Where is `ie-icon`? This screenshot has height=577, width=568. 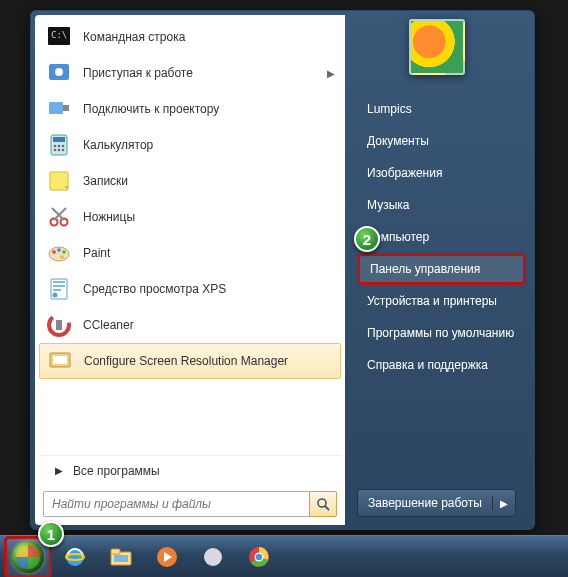 ie-icon is located at coordinates (75, 557).